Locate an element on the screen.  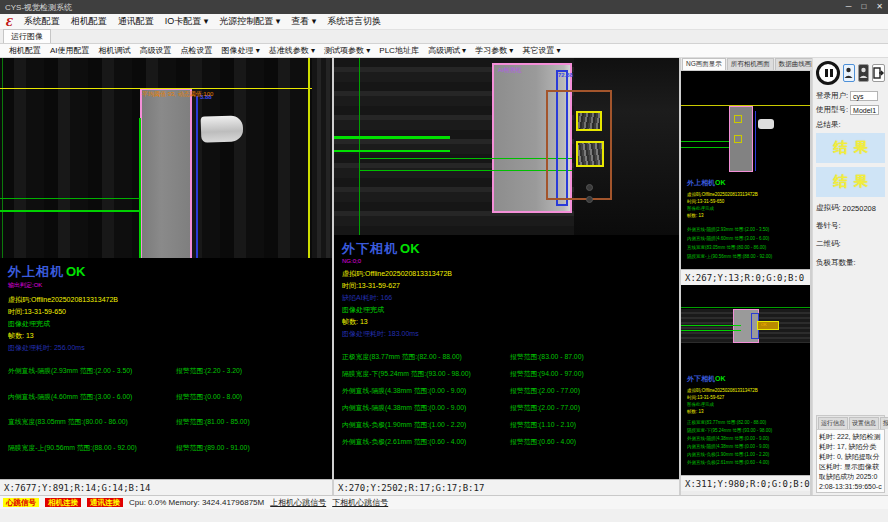
thumbnail-tabs: NG画面显示 所有相机画面 数据曲线画面 is located at coordinates (746, 64).